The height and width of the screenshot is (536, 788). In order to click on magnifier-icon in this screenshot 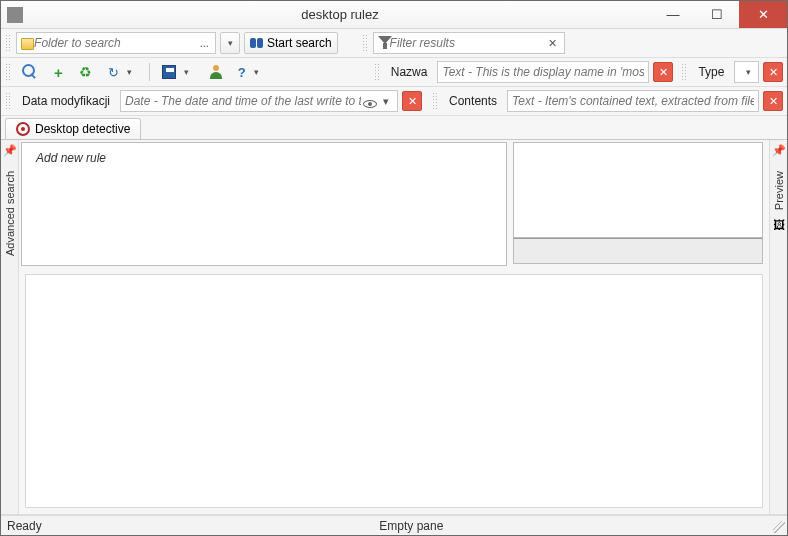, I will do `click(30, 72)`.